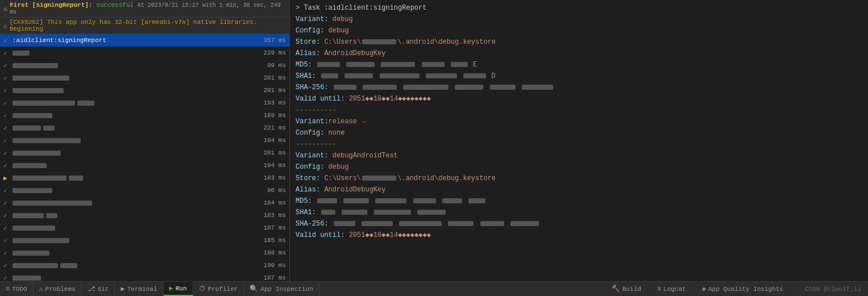  Describe the element at coordinates (144, 65) in the screenshot. I see `table-row: ✓ 99 ms` at that location.